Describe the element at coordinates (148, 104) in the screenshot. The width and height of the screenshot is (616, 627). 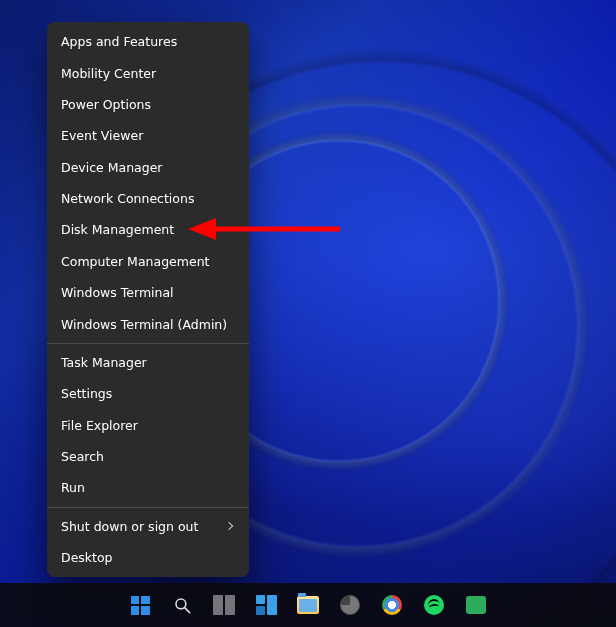
I see `menu-power-options: Power Options` at that location.